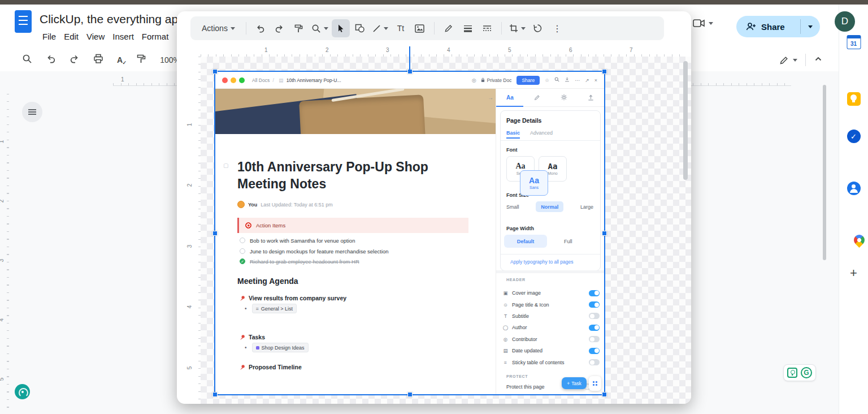 The image size is (868, 414). I want to click on size-small: Small, so click(513, 207).